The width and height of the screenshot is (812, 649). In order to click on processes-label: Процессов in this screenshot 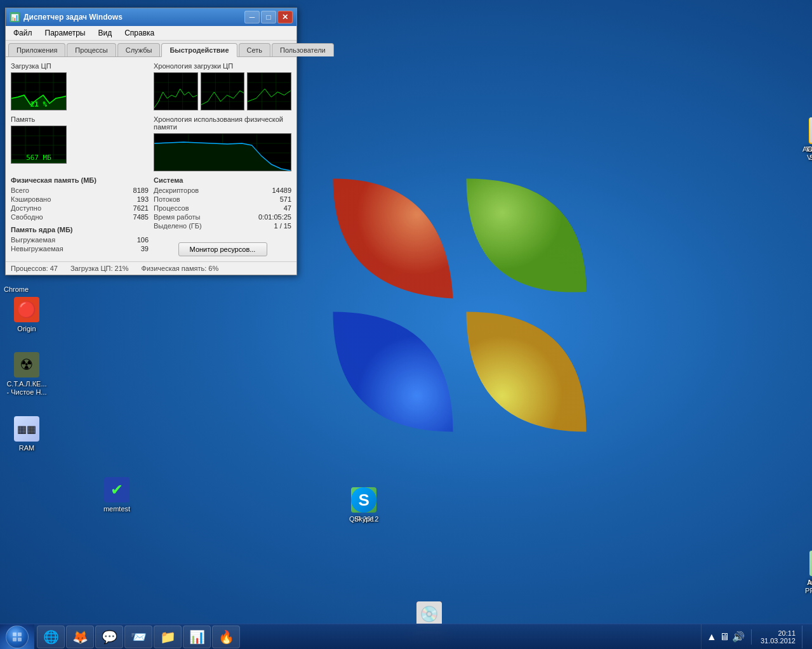, I will do `click(171, 208)`.